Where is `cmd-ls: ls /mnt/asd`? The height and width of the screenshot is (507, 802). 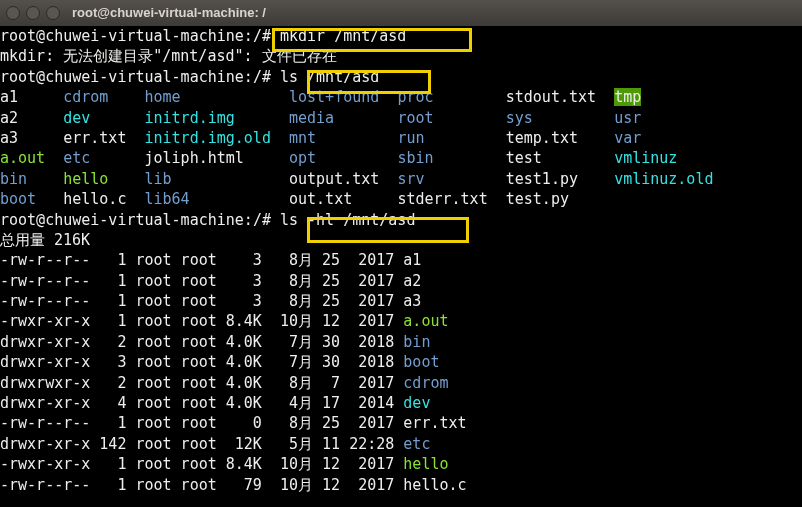 cmd-ls: ls /mnt/asd is located at coordinates (330, 77).